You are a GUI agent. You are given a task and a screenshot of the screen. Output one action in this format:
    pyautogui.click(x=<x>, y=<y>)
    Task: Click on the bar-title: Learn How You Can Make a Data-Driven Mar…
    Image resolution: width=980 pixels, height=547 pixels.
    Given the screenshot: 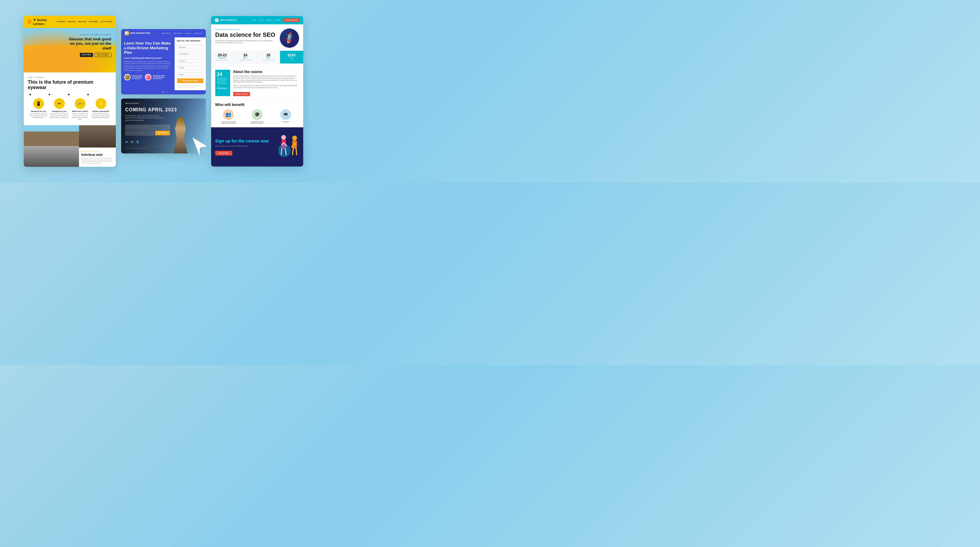 What is the action you would take?
    pyautogui.click(x=148, y=48)
    